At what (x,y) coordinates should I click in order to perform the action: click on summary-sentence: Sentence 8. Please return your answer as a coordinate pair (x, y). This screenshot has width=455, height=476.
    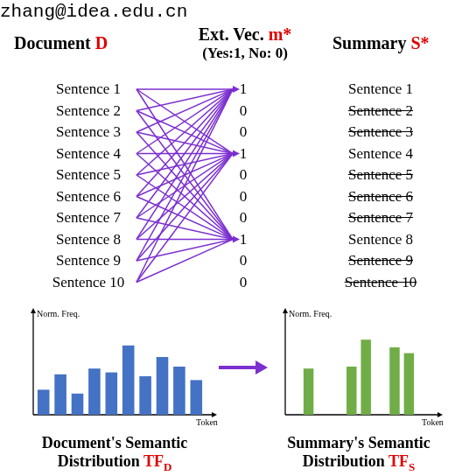
    Looking at the image, I should click on (381, 240).